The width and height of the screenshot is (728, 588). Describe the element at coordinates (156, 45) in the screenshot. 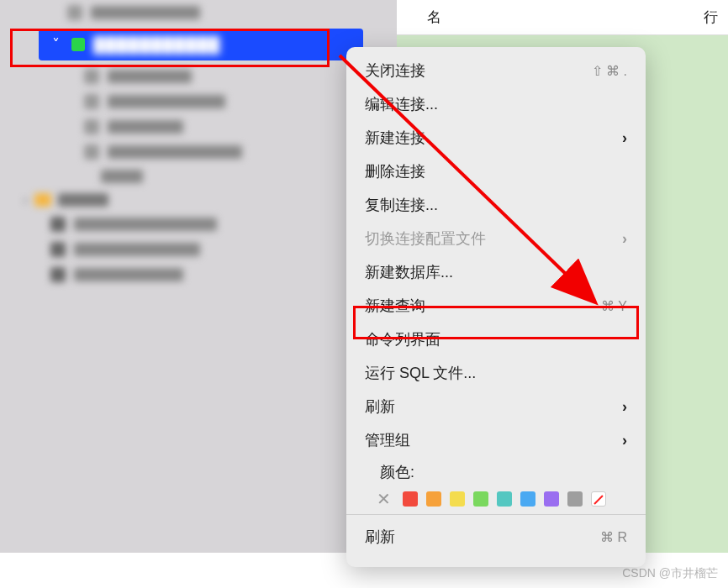

I see `connection-label: ███████████` at that location.